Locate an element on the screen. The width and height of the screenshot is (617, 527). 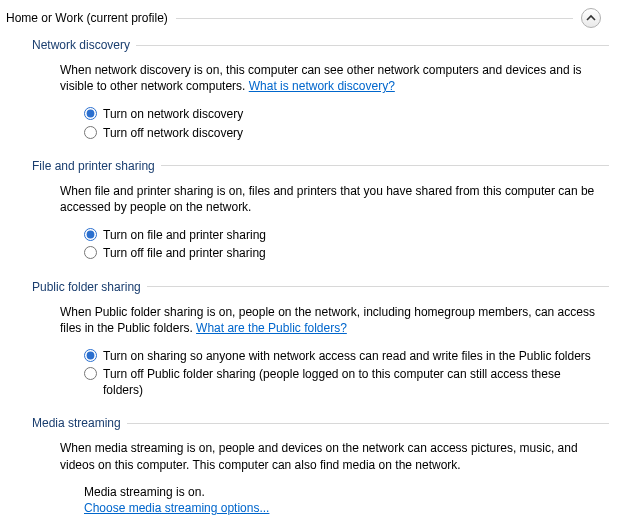
radio-label: Turn off file and printer sharing is located at coordinates (184, 253).